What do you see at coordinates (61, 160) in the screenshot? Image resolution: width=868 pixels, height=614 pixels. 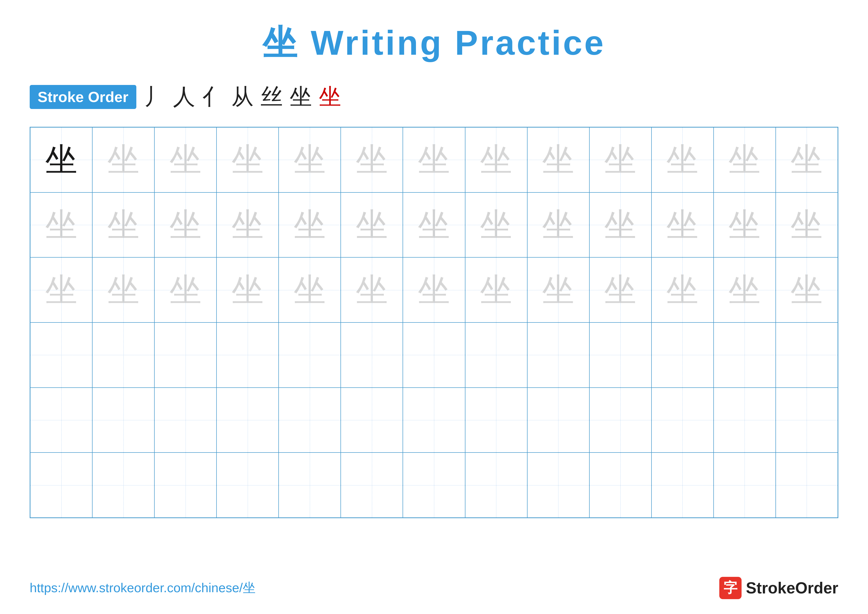 I see `cell-r1-c1: 坐` at bounding box center [61, 160].